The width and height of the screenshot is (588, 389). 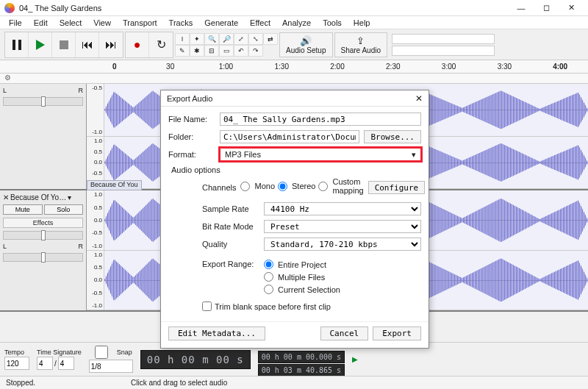 What do you see at coordinates (41, 23) in the screenshot?
I see `menu-edit: Edit` at bounding box center [41, 23].